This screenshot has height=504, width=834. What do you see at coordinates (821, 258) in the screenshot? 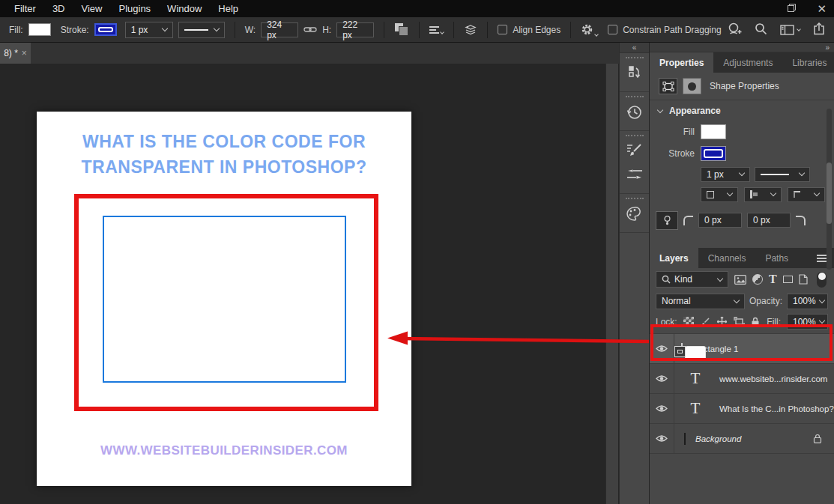
I see `layers-panel-menu-icon` at bounding box center [821, 258].